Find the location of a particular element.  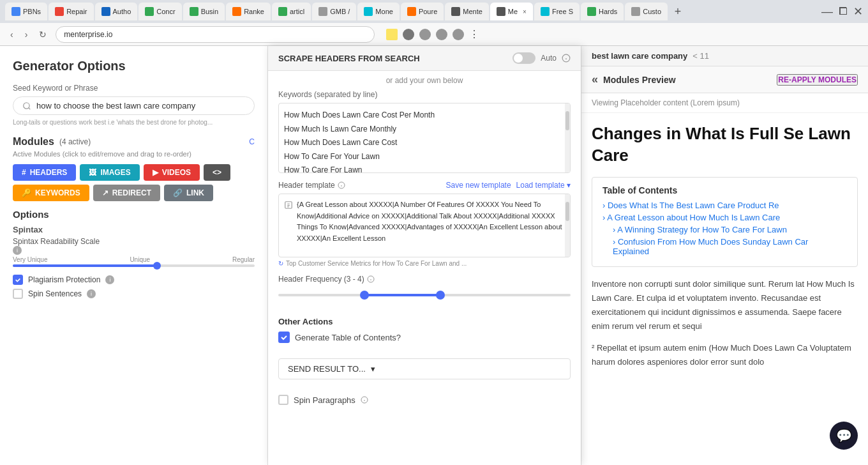

tab-autho: Autho is located at coordinates (116, 11).